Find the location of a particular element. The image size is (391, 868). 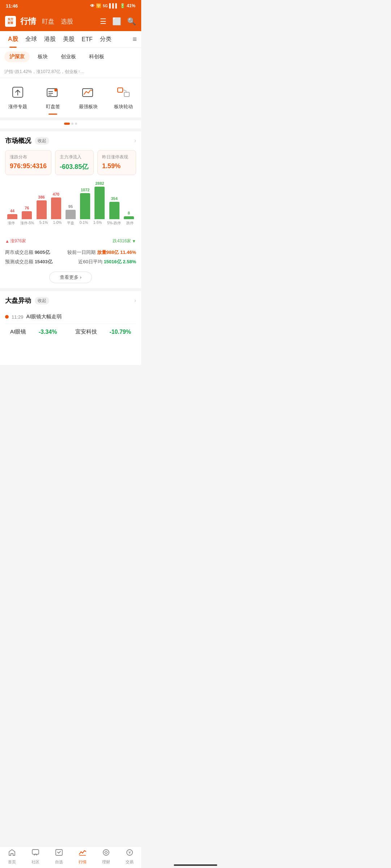

limit-up-icon is located at coordinates (18, 92).